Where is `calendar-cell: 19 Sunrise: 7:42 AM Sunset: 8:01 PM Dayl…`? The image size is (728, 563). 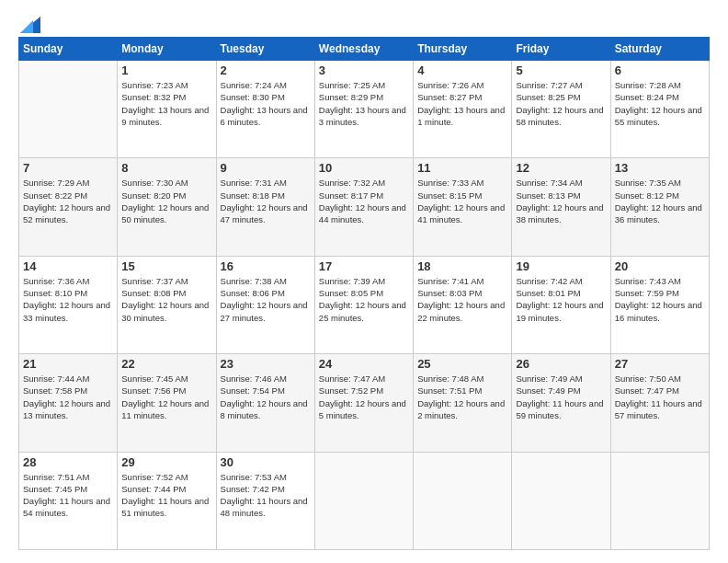 calendar-cell: 19 Sunrise: 7:42 AM Sunset: 8:01 PM Dayl… is located at coordinates (561, 304).